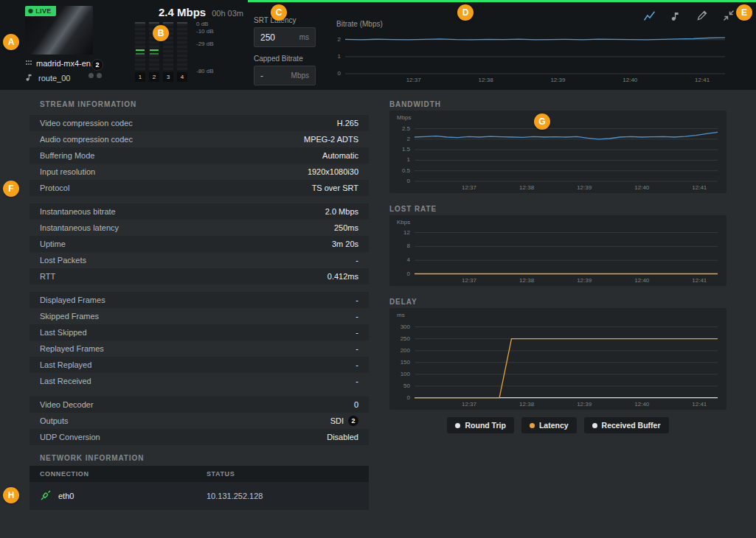  Describe the element at coordinates (649, 15) in the screenshot. I see `stats-chart-icon` at that location.